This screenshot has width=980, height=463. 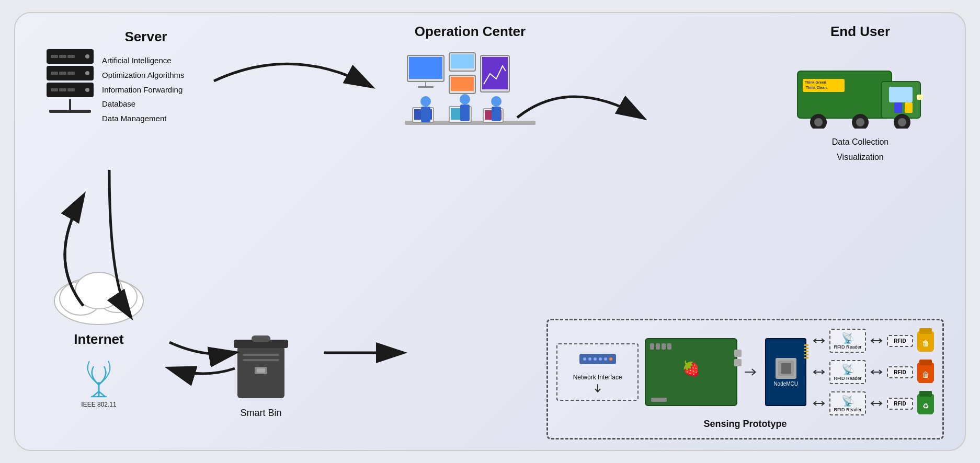 I want to click on wifi-tower: IEEE 802.11, so click(x=99, y=382).